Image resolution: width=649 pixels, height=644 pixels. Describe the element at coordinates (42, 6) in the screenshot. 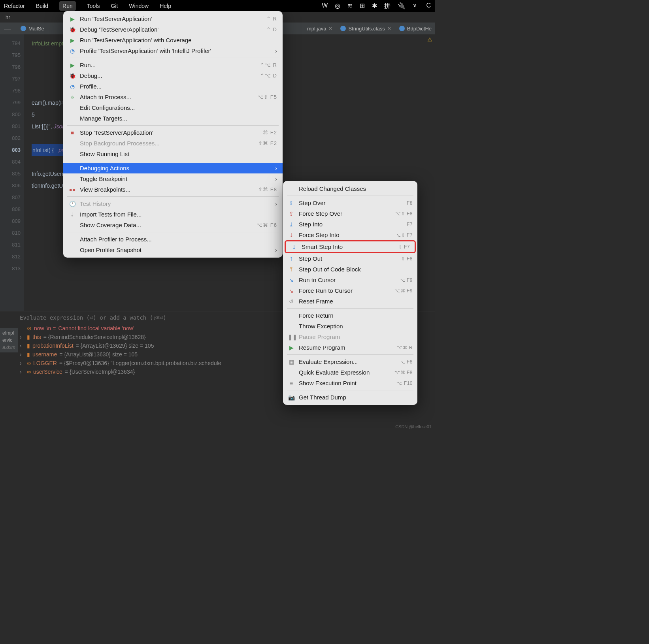

I see `menu-build: Build` at that location.